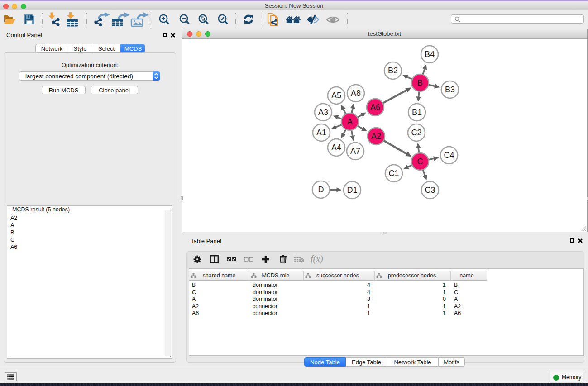 Image resolution: width=588 pixels, height=386 pixels. I want to click on svg-text: A3, so click(323, 112).